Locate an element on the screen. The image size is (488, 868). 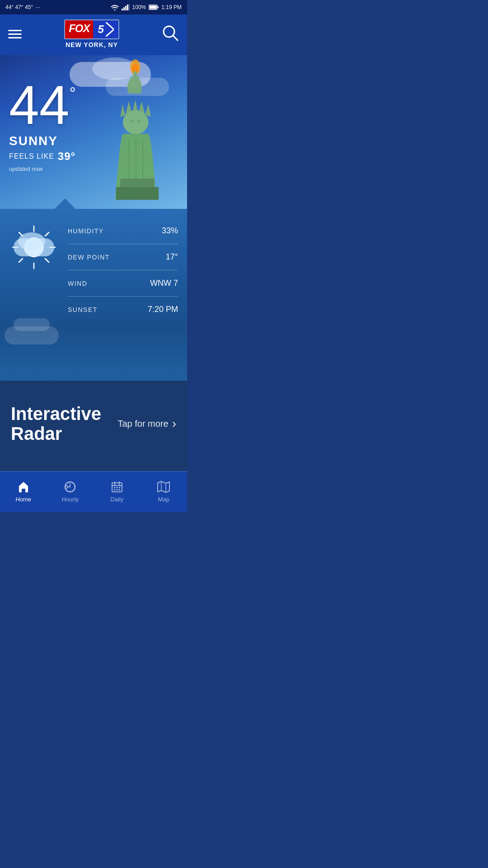
wind-row: WIND WNW 7 is located at coordinates (123, 283).